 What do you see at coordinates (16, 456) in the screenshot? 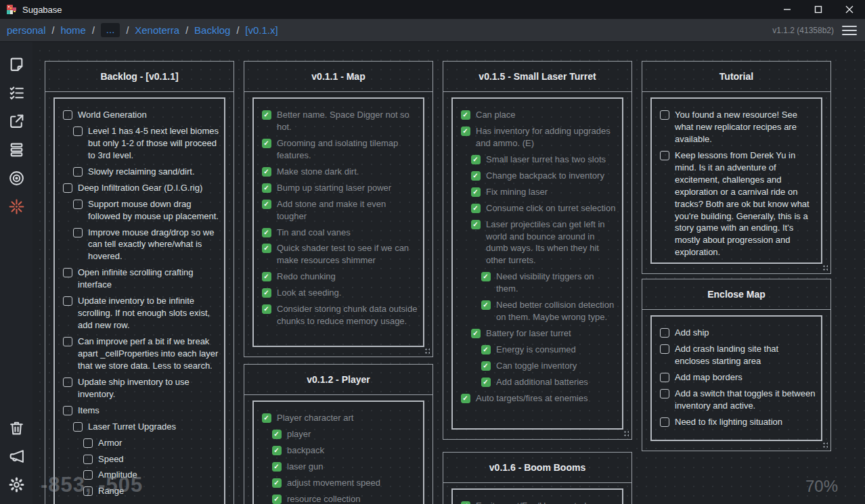
I see `megaphone-icon` at bounding box center [16, 456].